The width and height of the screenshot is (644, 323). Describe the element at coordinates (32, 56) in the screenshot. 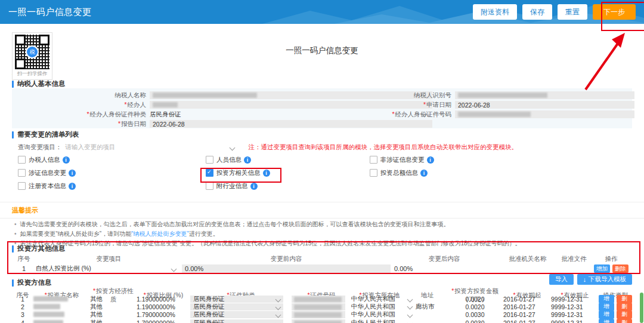

I see `qr-code-panel: 税 扫一扫学操作` at that location.